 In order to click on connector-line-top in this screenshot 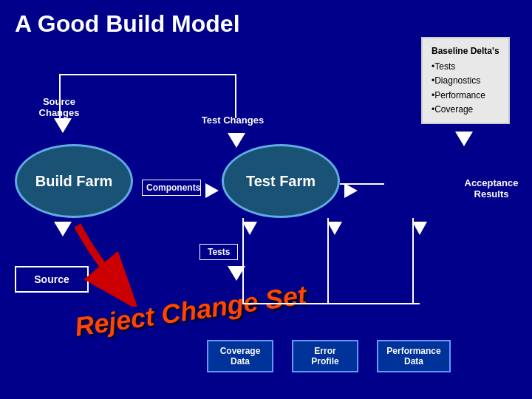, I will do `click(148, 75)`.